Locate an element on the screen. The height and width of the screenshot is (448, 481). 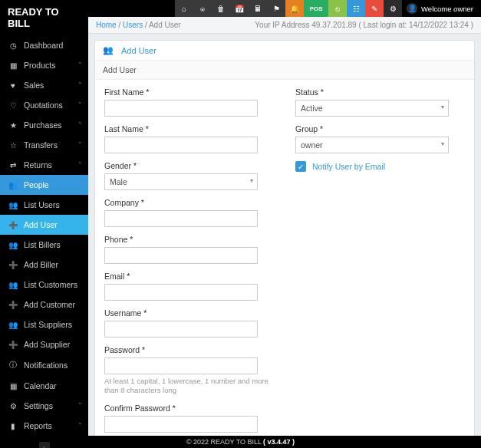
sidebar-item-label: List Customers is located at coordinates (51, 285).